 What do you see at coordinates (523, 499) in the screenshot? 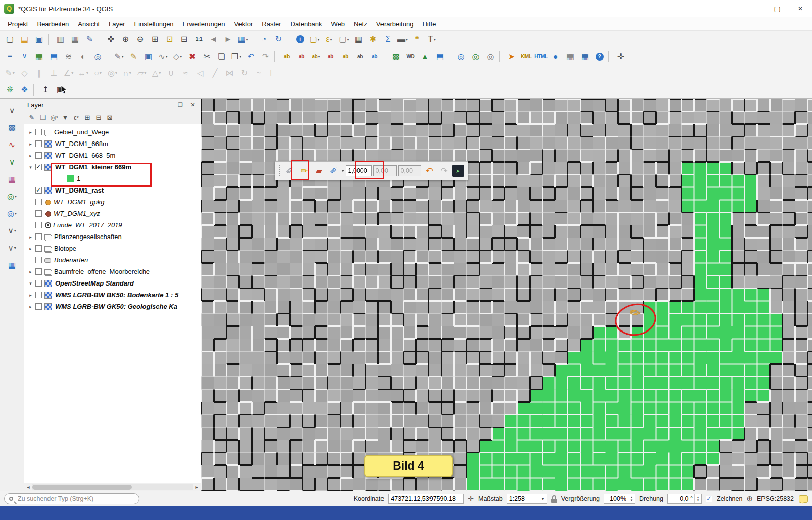
I see `scale-input` at bounding box center [523, 499].